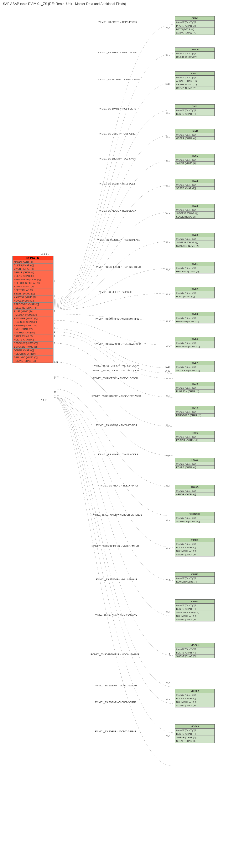 This screenshot has width=244, height=868. Describe the element at coordinates (118, 344) in the screenshot. I see `relation-label: RVIMI01_ZS-RWASSER = TIV34-RWASSER` at that location.